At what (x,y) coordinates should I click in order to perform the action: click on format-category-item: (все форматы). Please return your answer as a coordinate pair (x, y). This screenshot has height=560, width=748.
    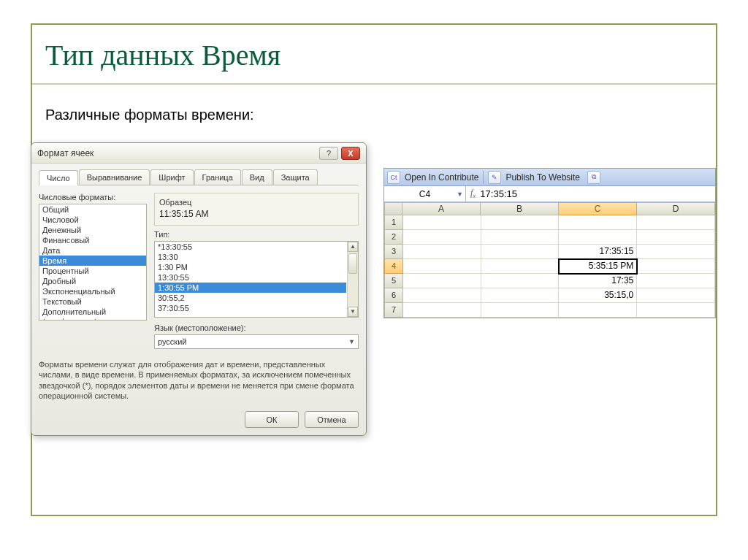
    Looking at the image, I should click on (93, 318).